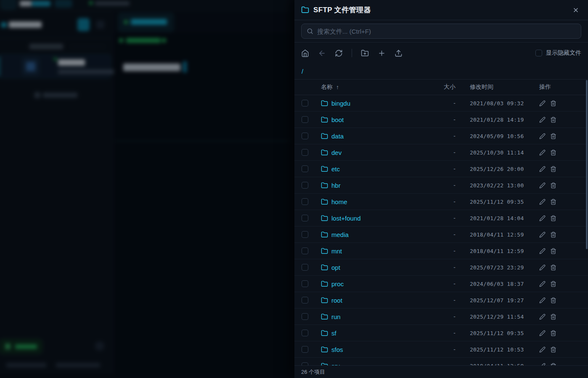 The image size is (588, 378). I want to click on show-hidden-checkbox, so click(539, 53).